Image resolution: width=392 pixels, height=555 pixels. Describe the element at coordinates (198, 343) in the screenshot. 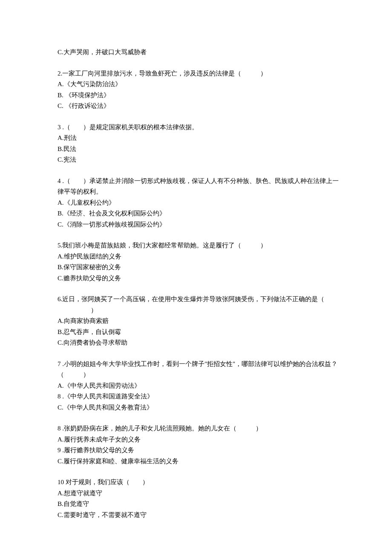

I see `option-c: C.向消费者协会寻求帮助` at that location.